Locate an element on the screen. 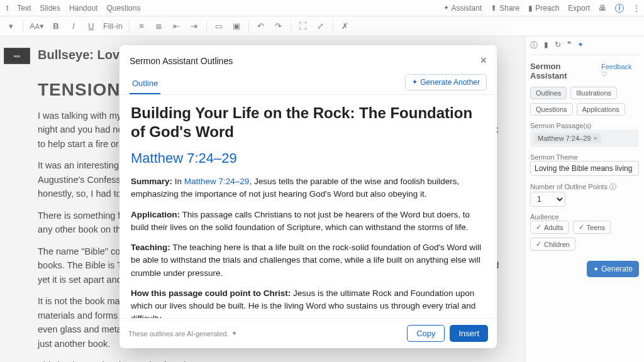  outline-passage: Matthew 7:24–29 is located at coordinates (308, 158).